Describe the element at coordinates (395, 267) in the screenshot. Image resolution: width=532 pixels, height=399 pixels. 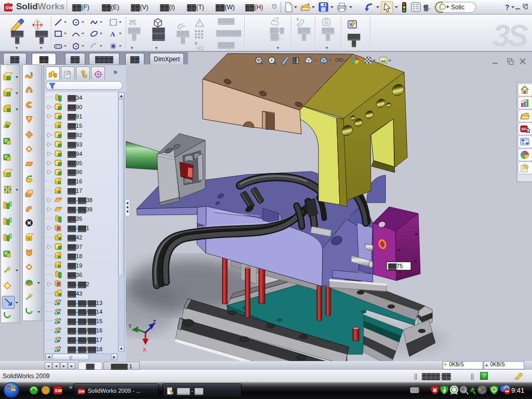
I see `svg-text: ▓▓75` at that location.